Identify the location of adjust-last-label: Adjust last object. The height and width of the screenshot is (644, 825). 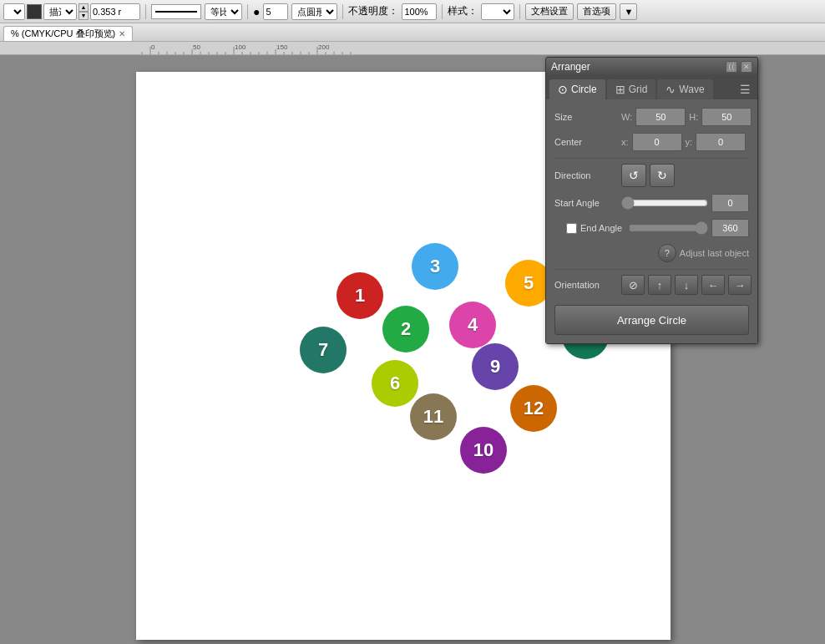
(715, 253).